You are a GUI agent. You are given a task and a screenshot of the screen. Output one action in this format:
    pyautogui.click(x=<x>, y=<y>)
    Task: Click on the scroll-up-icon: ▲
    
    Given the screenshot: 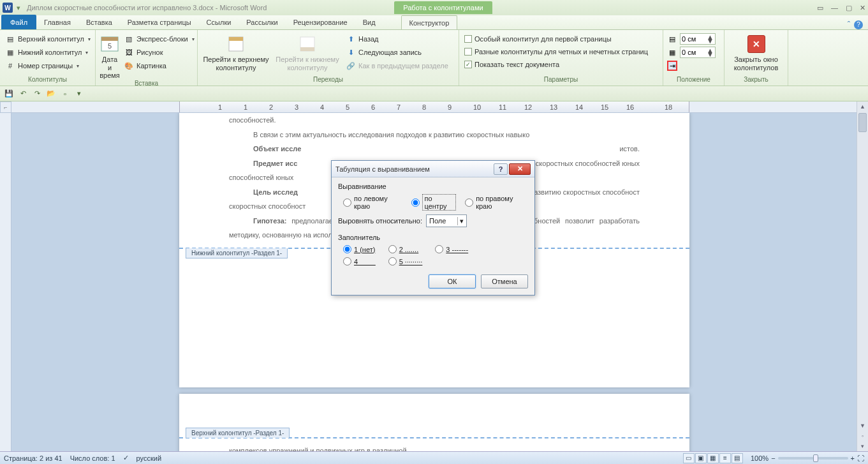 What is the action you would take?
    pyautogui.click(x=862, y=107)
    